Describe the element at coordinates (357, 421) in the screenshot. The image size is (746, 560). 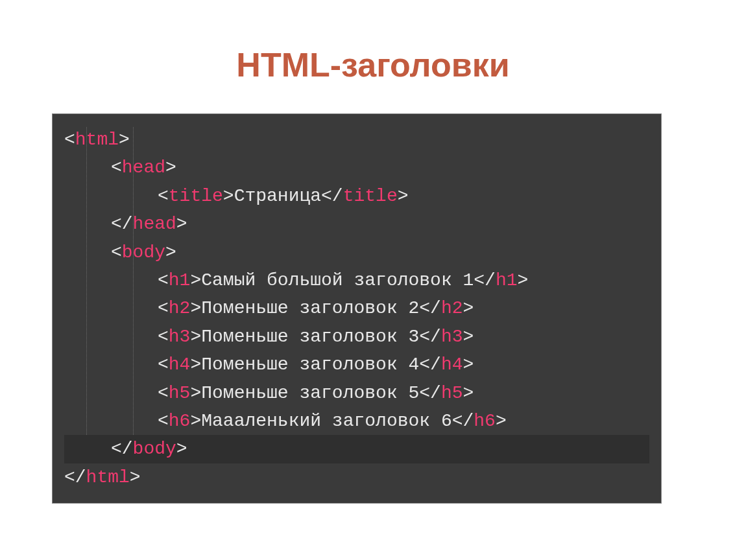
I see `code-line: <h6>Маааленький заголовок 6</h6>` at that location.